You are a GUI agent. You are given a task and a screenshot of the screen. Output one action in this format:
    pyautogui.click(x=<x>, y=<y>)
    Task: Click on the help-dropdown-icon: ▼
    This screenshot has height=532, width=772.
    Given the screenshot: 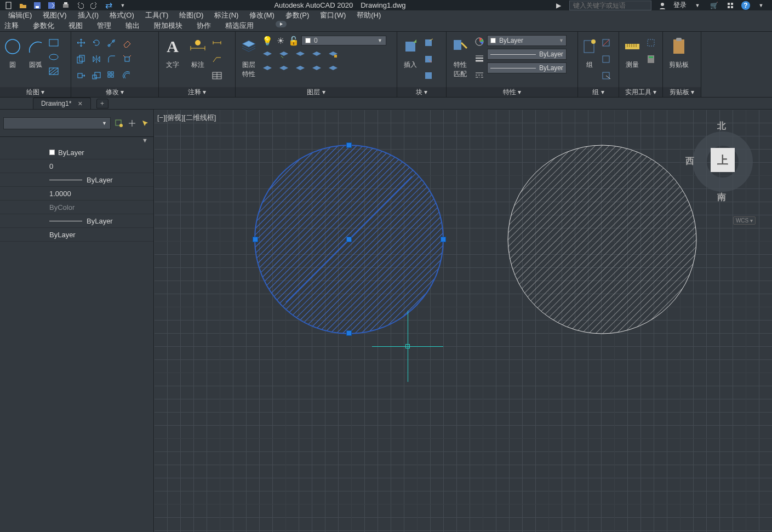 What is the action you would take?
    pyautogui.click(x=761, y=5)
    